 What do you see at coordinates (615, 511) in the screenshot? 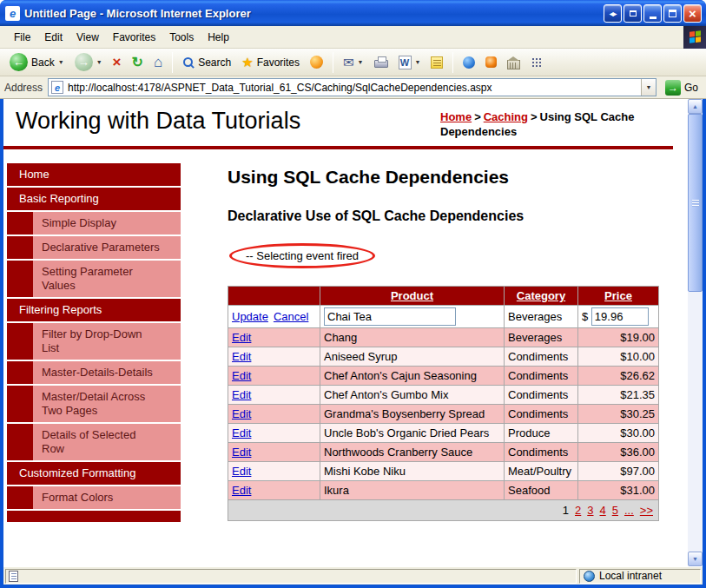
I see `pager-link-5: 5` at bounding box center [615, 511].